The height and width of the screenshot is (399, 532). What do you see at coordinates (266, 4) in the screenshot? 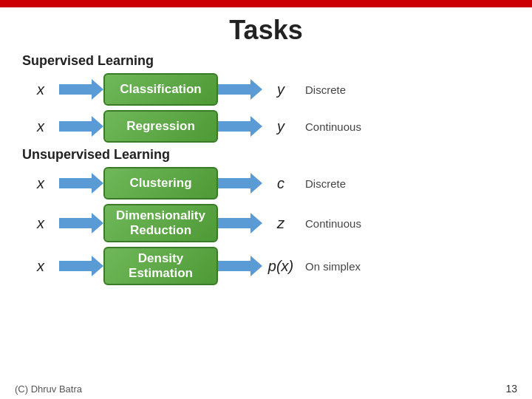
I see `top-bar` at bounding box center [266, 4].